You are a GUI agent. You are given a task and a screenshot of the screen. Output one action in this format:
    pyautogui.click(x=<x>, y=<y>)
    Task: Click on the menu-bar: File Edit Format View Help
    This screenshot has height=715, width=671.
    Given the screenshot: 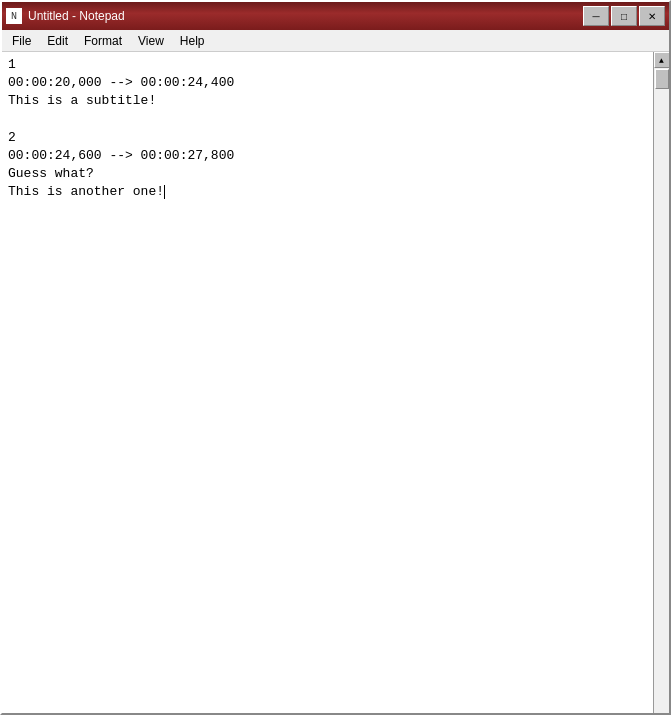 What is the action you would take?
    pyautogui.click(x=336, y=41)
    